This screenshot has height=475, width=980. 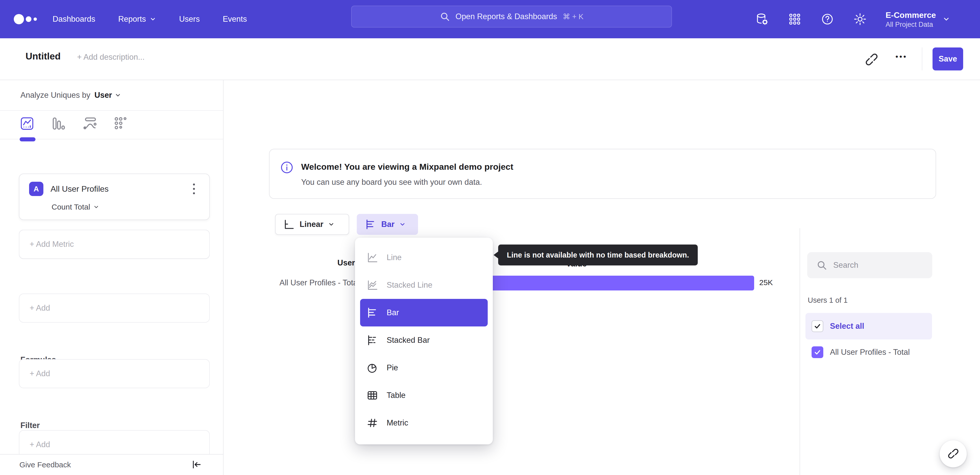 I want to click on stacked-line-chart-icon, so click(x=372, y=285).